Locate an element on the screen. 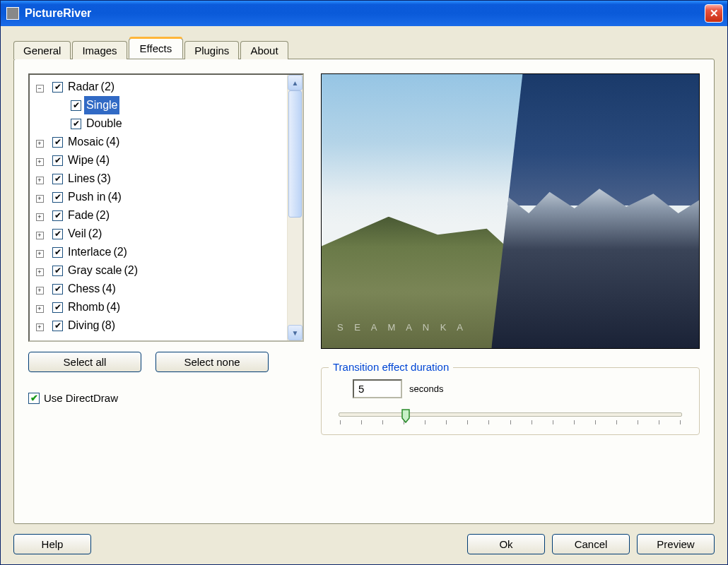 This screenshot has width=728, height=565. tab-images: Images is located at coordinates (99, 50).